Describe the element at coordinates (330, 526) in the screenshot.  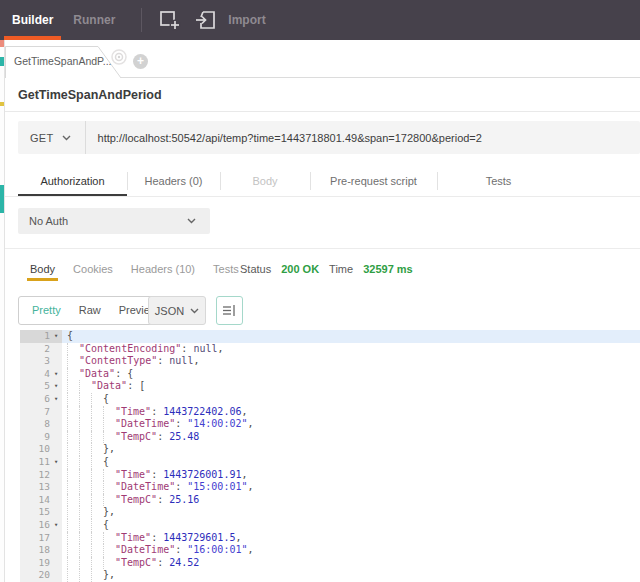
I see `code-line: 16▾{` at that location.